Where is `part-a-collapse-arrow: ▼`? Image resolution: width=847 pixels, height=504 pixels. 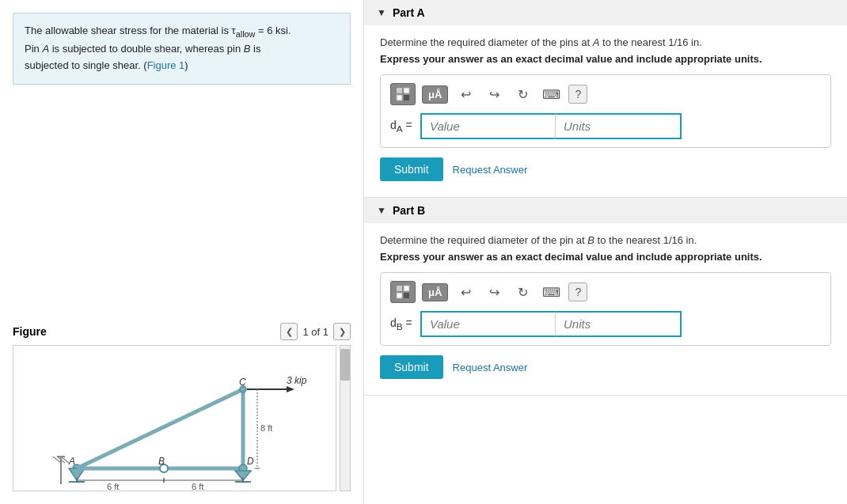
part-a-collapse-arrow: ▼ is located at coordinates (382, 13).